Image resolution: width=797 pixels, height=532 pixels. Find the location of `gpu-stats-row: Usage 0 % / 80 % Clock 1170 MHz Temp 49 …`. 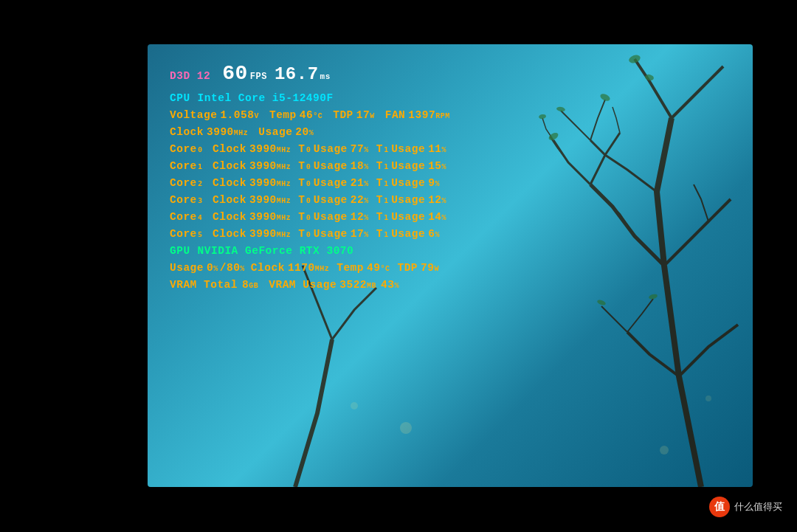

gpu-stats-row: Usage 0 % / 80 % Clock 1170 MHz Temp 49 … is located at coordinates (310, 269).